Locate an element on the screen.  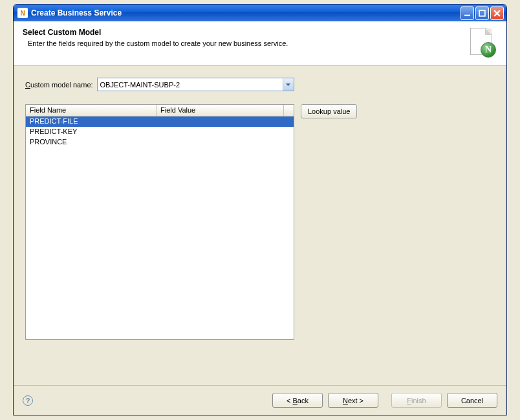
minimize-icon is located at coordinates (467, 13).